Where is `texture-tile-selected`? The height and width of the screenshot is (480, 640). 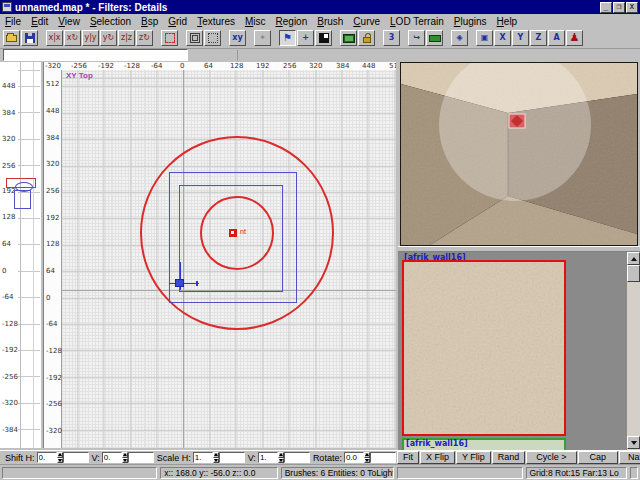
texture-tile-selected is located at coordinates (484, 348).